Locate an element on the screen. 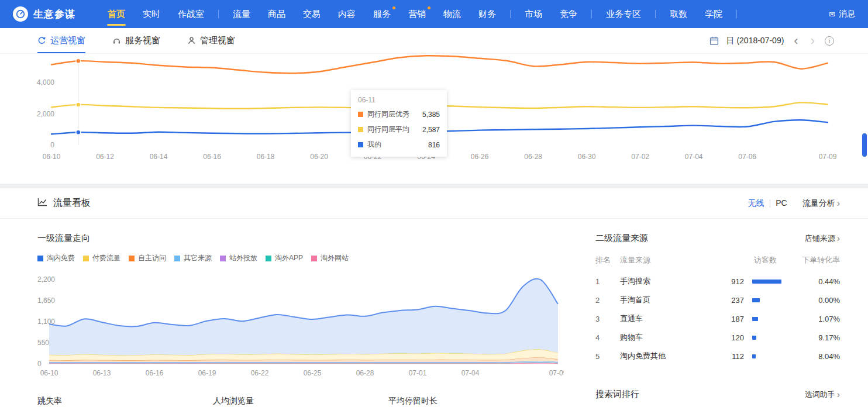  sources-table-header: 排名 流量来源 访客数 下单转化率 is located at coordinates (718, 260).